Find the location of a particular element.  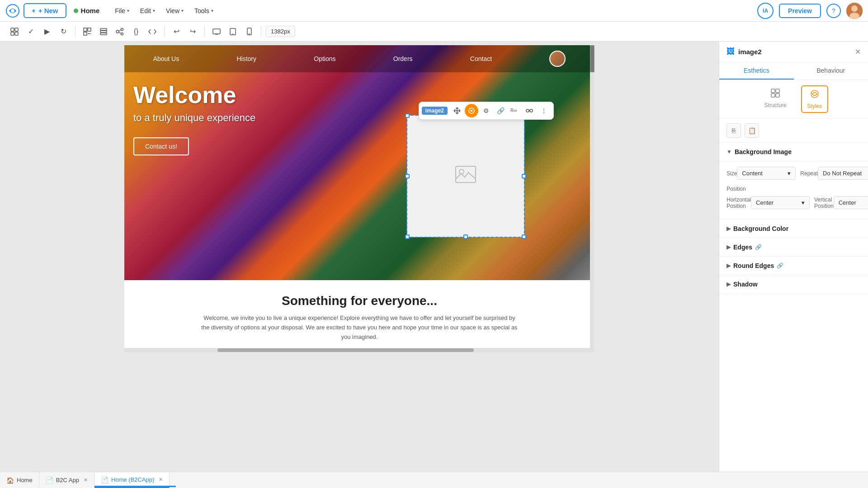

tools-menu: Tools ▾ is located at coordinates (204, 11).